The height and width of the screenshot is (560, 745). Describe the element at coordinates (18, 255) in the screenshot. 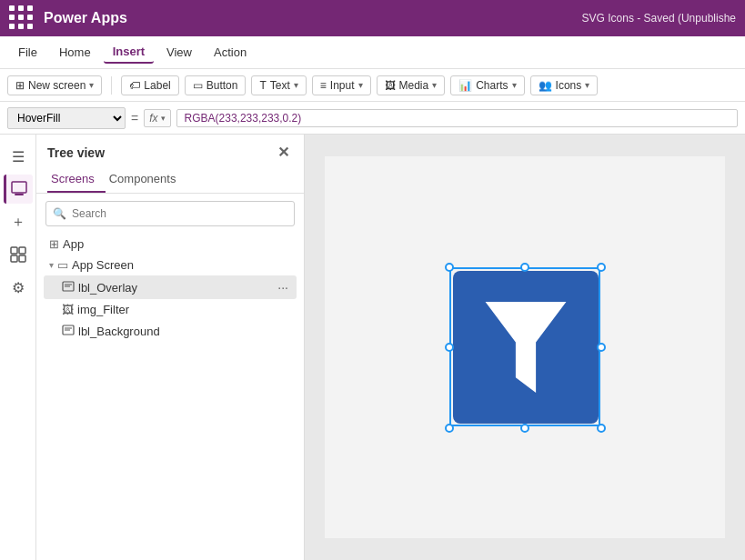

I see `components-button` at that location.